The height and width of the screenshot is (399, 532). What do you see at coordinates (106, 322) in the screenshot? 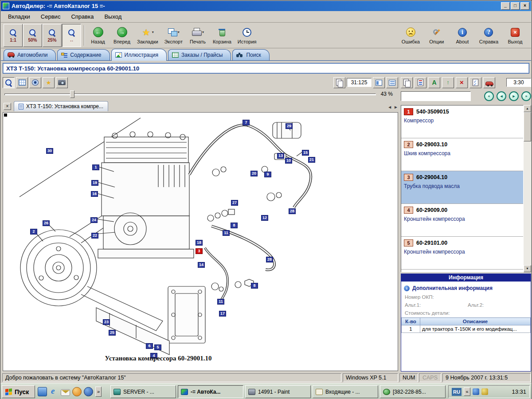
I see `callout-23: 23` at bounding box center [106, 322].